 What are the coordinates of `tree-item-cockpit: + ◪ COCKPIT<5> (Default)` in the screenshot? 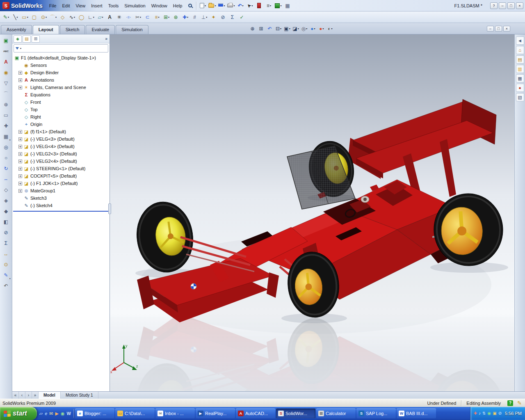 It's located at (61, 176).